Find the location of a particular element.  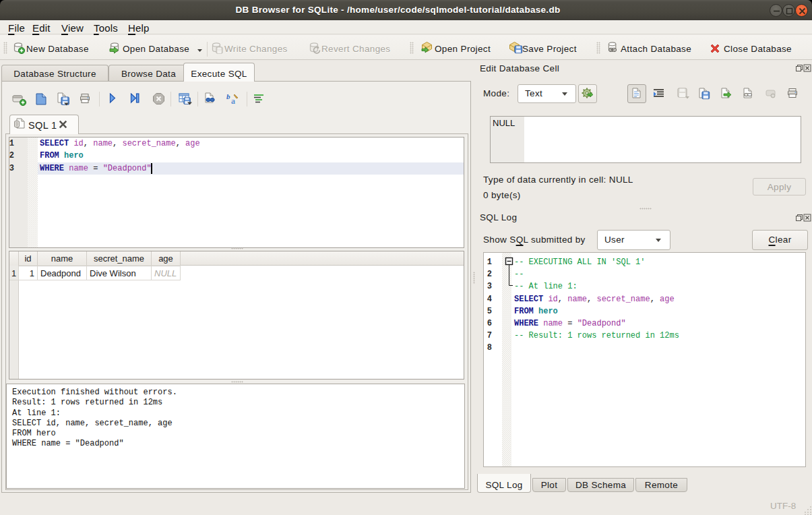

svg-text: b is located at coordinates (228, 96).